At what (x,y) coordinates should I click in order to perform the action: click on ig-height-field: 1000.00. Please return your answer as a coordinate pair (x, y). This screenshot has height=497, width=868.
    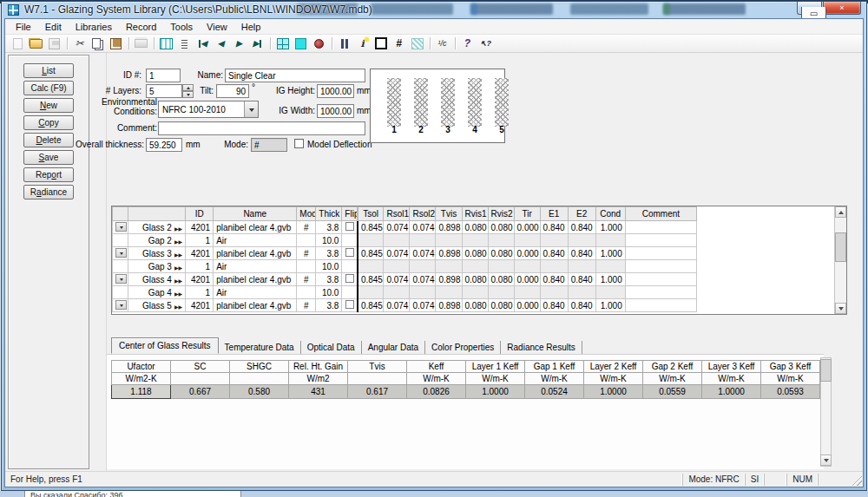
    Looking at the image, I should click on (335, 91).